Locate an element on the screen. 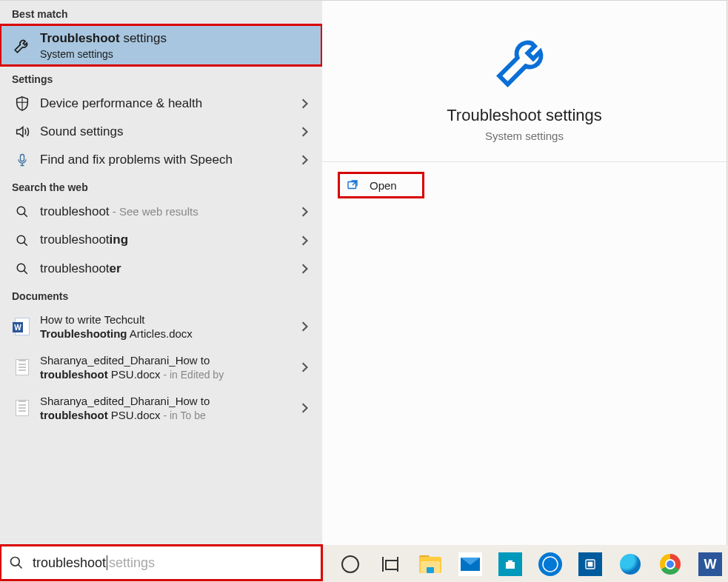 The height and width of the screenshot is (582, 728). search-input: troubleshoot settings is located at coordinates (161, 563).